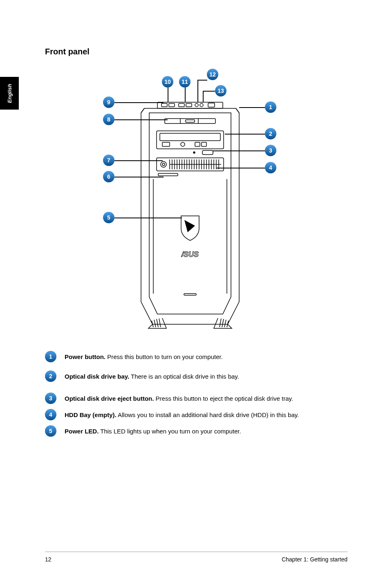 This screenshot has width=390, height=588. I want to click on item-2-text: Optical disk drive bay. There is an opti…, so click(152, 375).